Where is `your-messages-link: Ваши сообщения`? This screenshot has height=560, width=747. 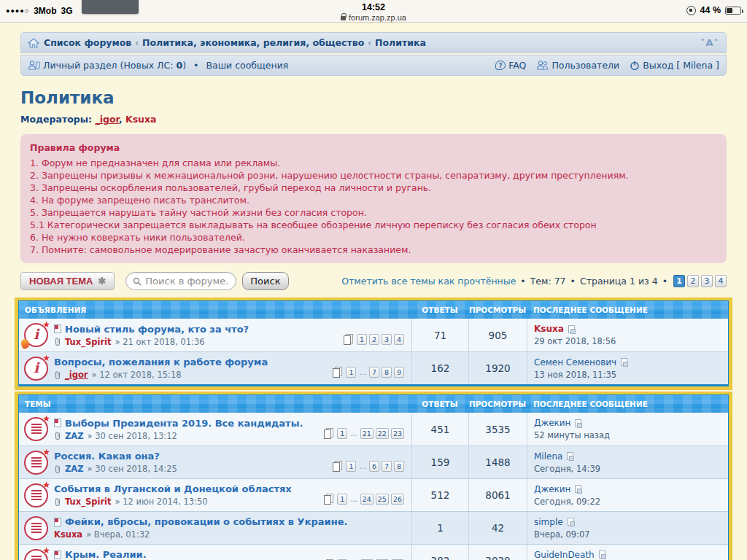
your-messages-link: Ваши сообщения is located at coordinates (247, 66).